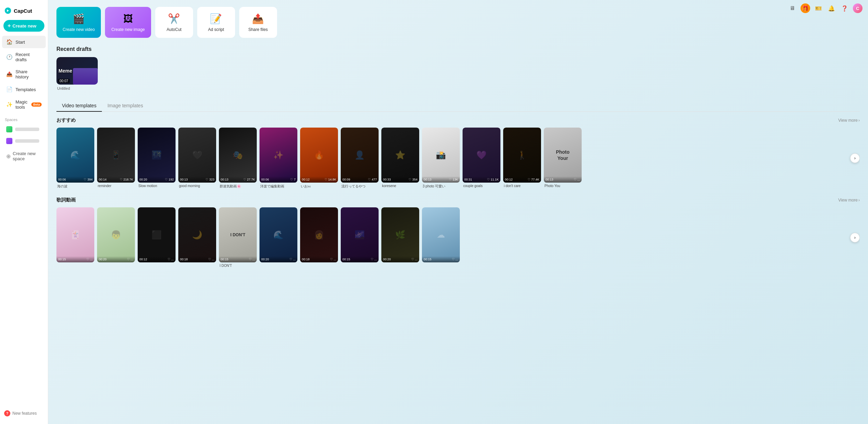 Image resolution: width=868 pixels, height=424 pixels. What do you see at coordinates (24, 26) in the screenshot?
I see `create-new-button: + Create new` at bounding box center [24, 26].